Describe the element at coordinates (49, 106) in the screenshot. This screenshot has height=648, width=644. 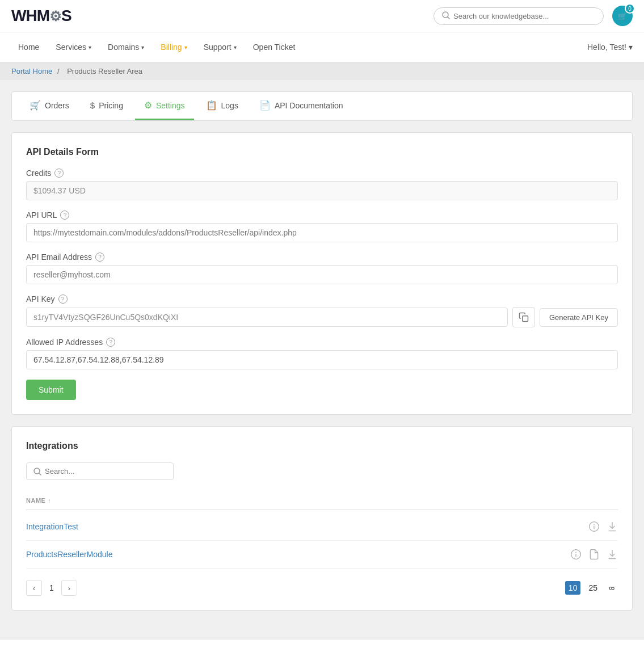
I see `tab-orders: 🛒 Orders` at that location.